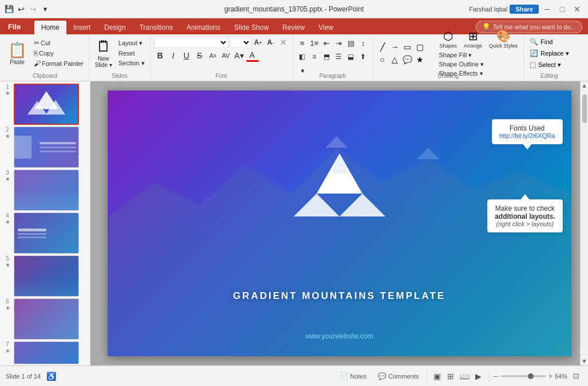  Describe the element at coordinates (45, 147) in the screenshot. I see `slide-thumb-2: 2 ★` at that location.